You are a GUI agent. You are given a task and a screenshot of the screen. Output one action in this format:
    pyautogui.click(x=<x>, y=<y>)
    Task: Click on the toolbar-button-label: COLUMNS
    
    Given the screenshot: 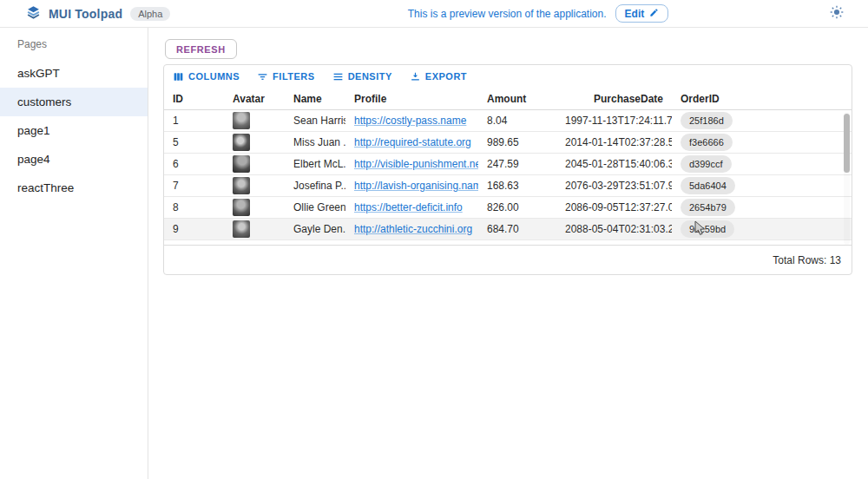 What is the action you would take?
    pyautogui.click(x=214, y=76)
    